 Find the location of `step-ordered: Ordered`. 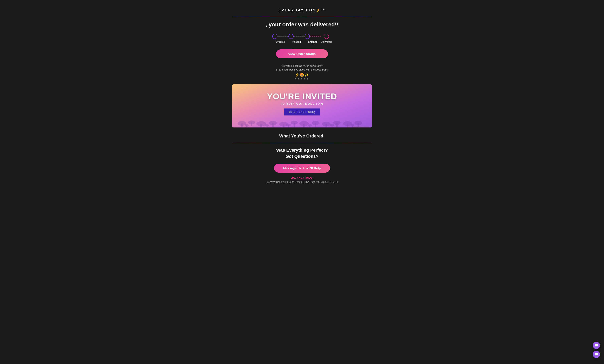

step-ordered: Ordered is located at coordinates (280, 39).